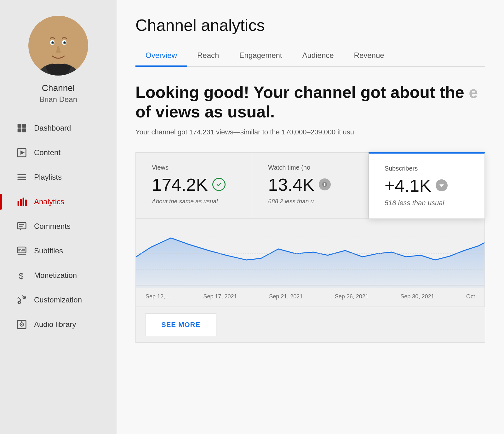 This screenshot has width=504, height=434. What do you see at coordinates (310, 296) in the screenshot?
I see `chart-labels: Sep 12, ... Sep 17, 2021 Sep 21, 2021 Se…` at bounding box center [310, 296].